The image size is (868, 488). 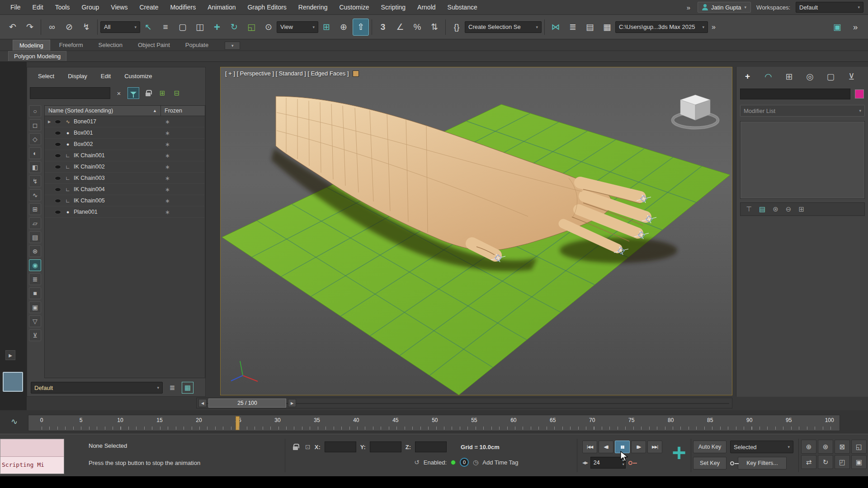 What do you see at coordinates (35, 209) in the screenshot?
I see `display-groups-icon: ⊞` at bounding box center [35, 209].